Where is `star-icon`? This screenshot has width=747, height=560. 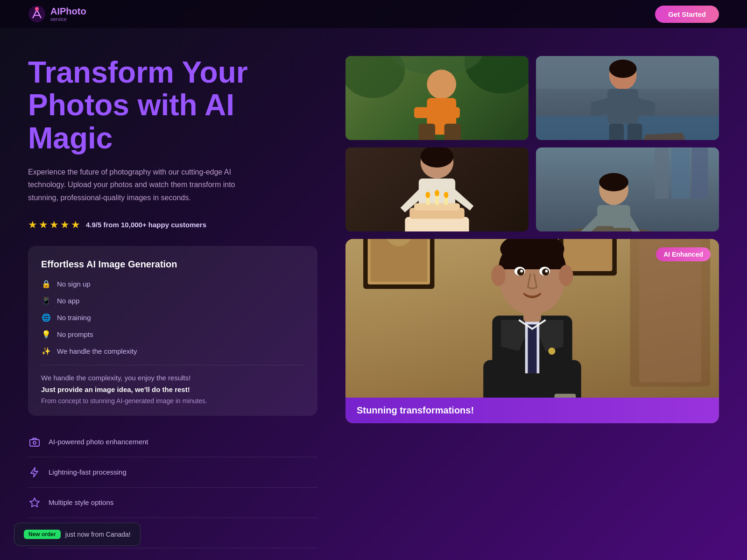
star-icon is located at coordinates (35, 503).